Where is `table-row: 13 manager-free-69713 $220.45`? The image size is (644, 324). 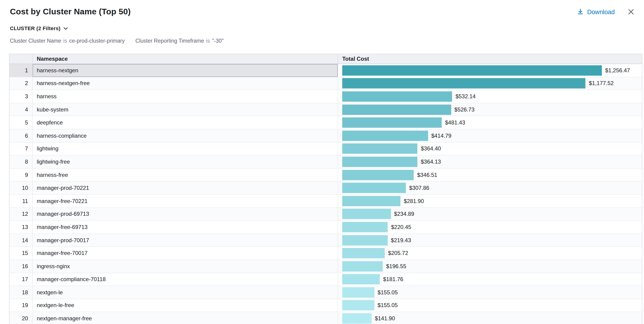
table-row: 13 manager-free-69713 $220.45 is located at coordinates (326, 227).